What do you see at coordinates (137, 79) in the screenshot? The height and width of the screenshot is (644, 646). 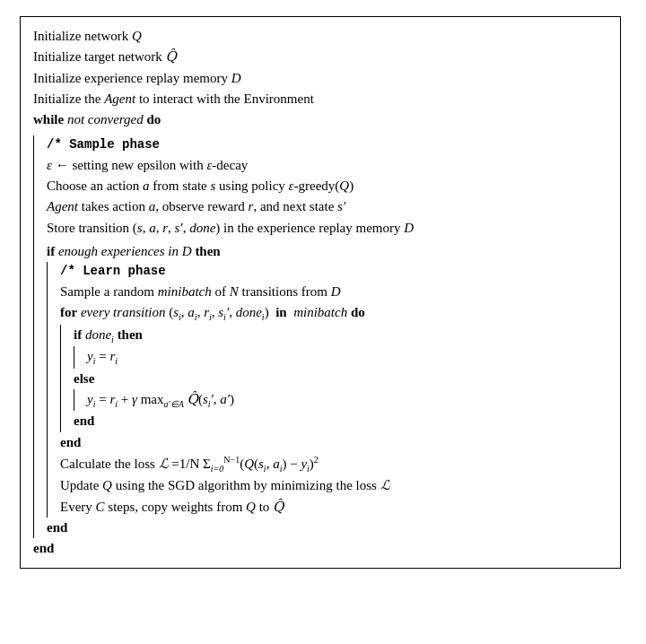 I see `init3-text: Initialize experience replay memory D` at bounding box center [137, 79].